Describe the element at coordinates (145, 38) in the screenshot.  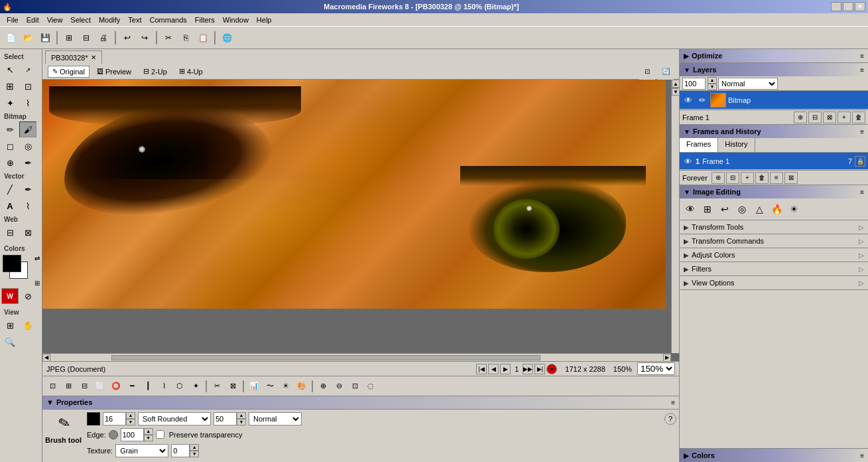
I see `redo-button: ↪` at that location.